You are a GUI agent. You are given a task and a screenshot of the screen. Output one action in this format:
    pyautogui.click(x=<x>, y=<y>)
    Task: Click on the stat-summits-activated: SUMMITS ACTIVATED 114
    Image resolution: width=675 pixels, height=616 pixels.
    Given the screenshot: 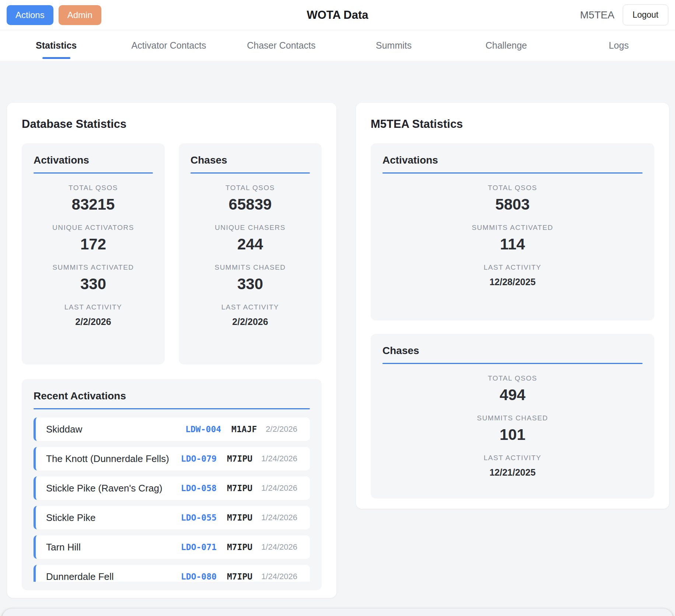 What is the action you would take?
    pyautogui.click(x=513, y=238)
    